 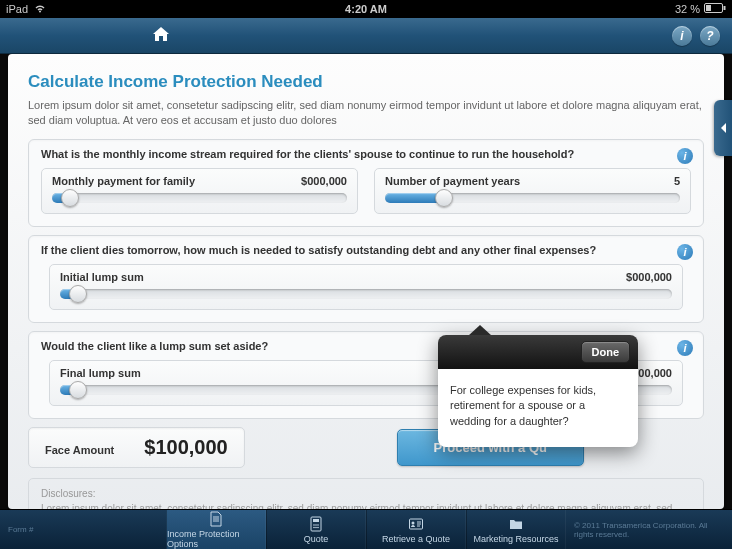 I want to click on tab-label: Income Protection Options, so click(x=216, y=539).